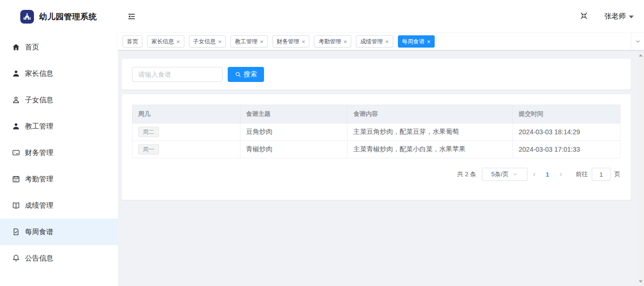 The width and height of the screenshot is (644, 286). What do you see at coordinates (585, 16) in the screenshot?
I see `fullscreen-icon` at bounding box center [585, 16].